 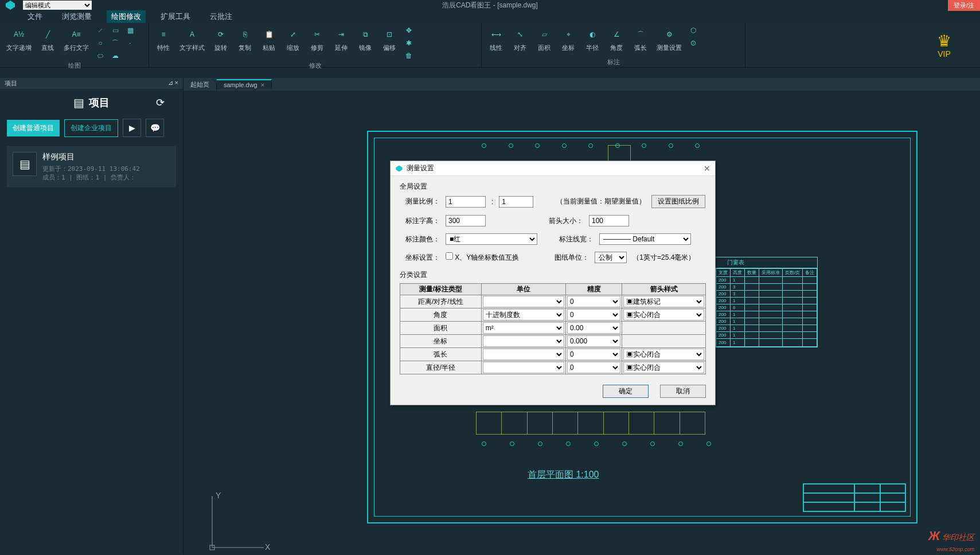 I want to click on tool-block-icon: ▦, so click(x=130, y=30).